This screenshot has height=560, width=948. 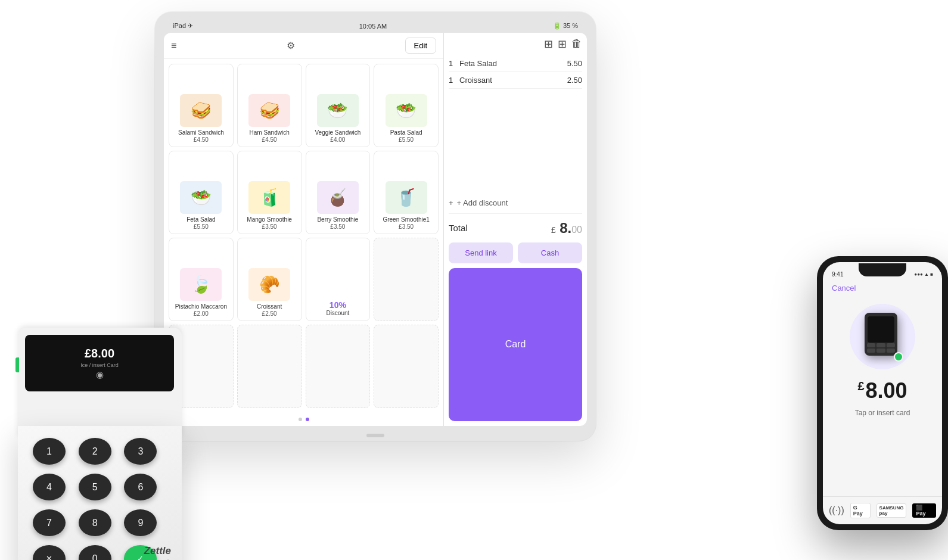 What do you see at coordinates (406, 192) in the screenshot?
I see `product-green-smoothie: 🥤 Green Smoothie1 £3.50` at bounding box center [406, 192].